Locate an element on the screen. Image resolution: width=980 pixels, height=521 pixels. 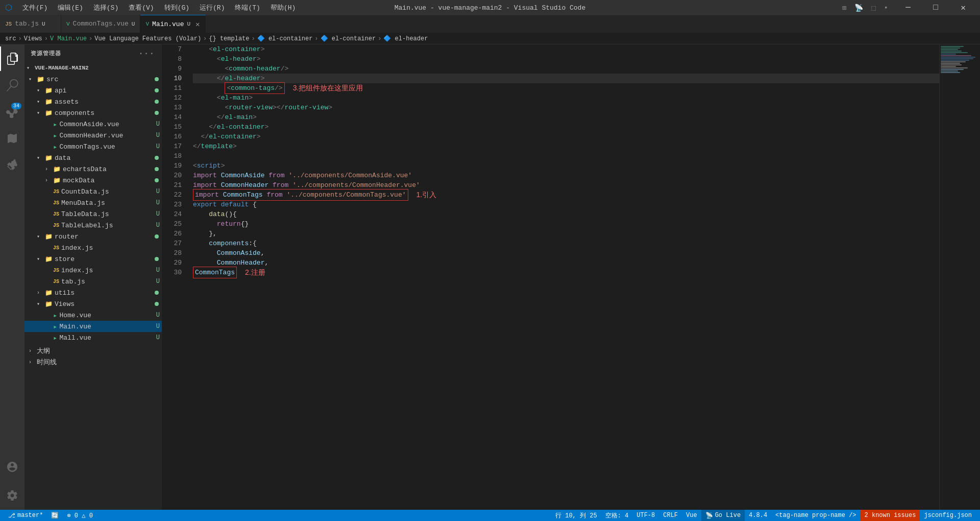
code-line: import CommonTags from '../components/Co… is located at coordinates (566, 195).